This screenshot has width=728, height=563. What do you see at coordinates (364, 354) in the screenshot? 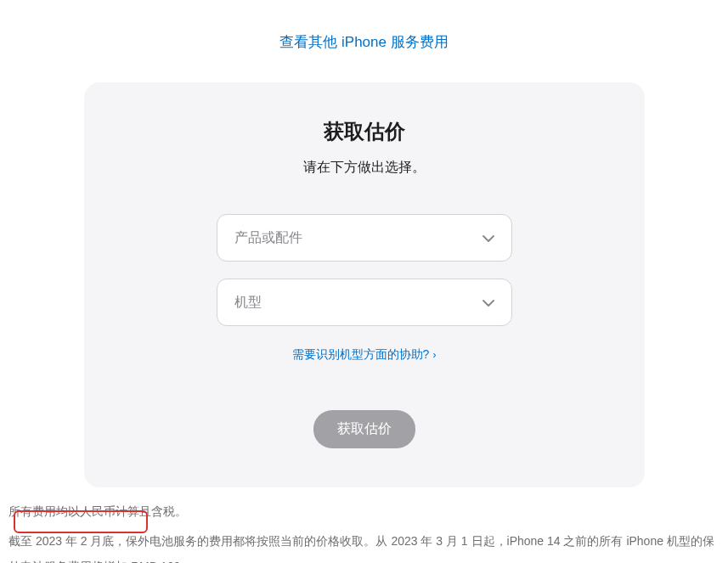
I see `identify-model-help-link: 需要识别机型方面的协助?›` at bounding box center [364, 354].